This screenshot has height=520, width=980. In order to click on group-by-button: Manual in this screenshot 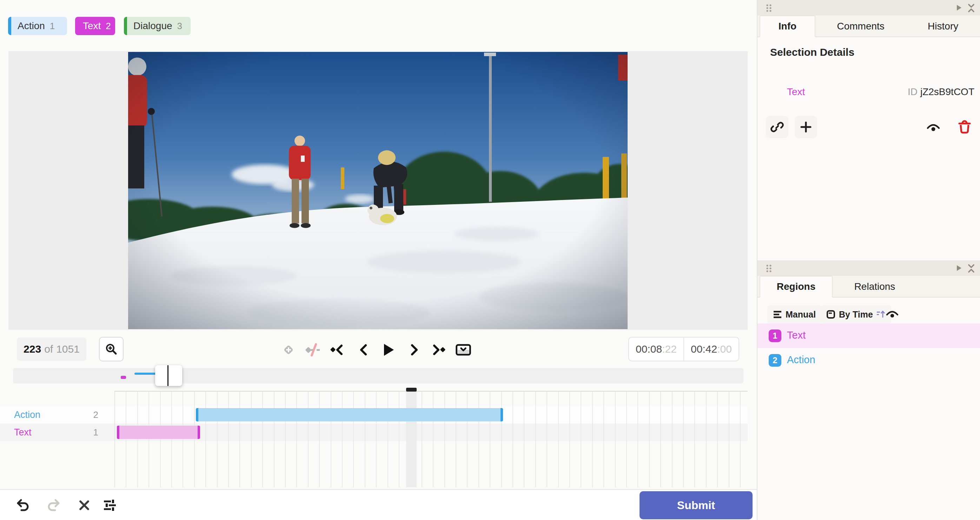, I will do `click(794, 314)`.